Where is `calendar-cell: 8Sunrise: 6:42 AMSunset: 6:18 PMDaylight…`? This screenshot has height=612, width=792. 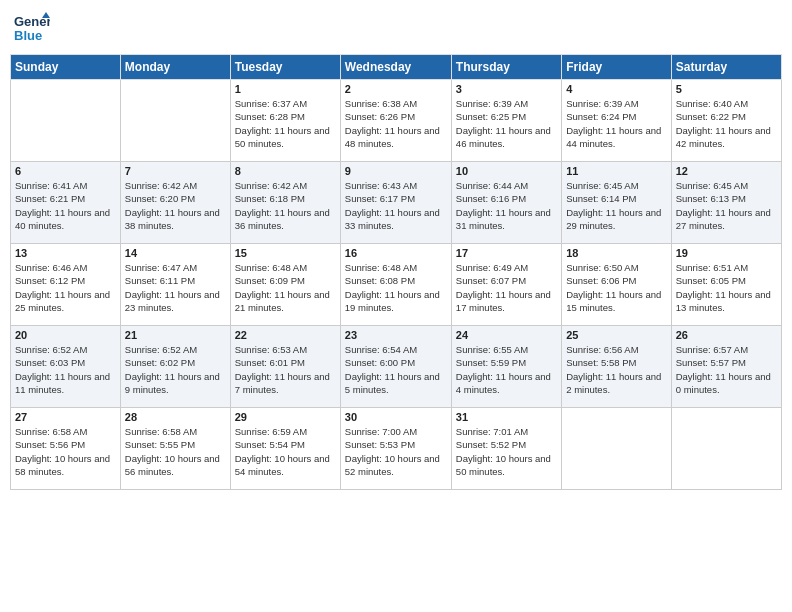 calendar-cell: 8Sunrise: 6:42 AMSunset: 6:18 PMDaylight… is located at coordinates (285, 203).